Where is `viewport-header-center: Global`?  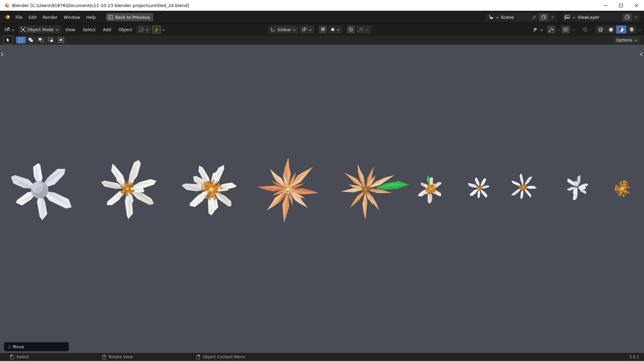
viewport-header-center: Global is located at coordinates (320, 29).